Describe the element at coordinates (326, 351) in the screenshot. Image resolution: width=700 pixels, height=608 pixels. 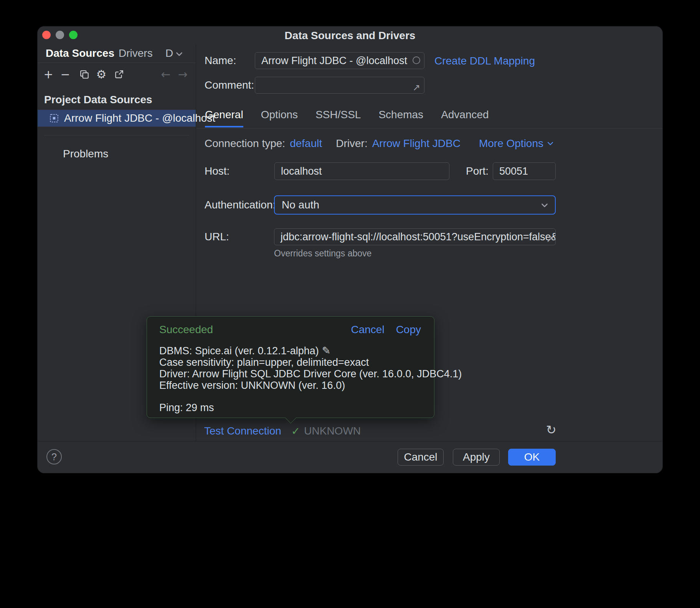
I see `edit-pencil-icon: ✎` at that location.